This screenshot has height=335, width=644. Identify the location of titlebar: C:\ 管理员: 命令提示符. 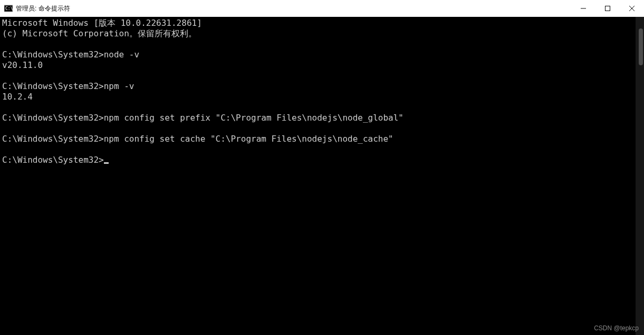
(322, 8).